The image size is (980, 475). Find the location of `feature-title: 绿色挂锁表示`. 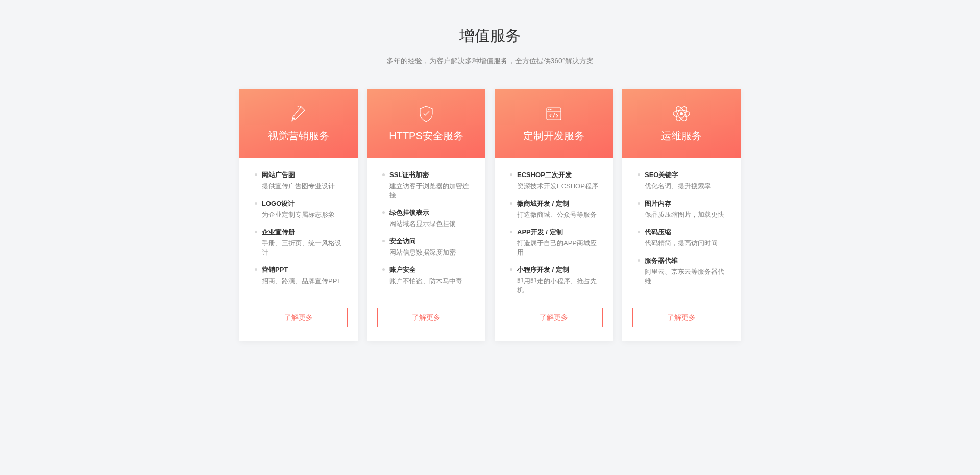

feature-title: 绿色挂锁表示 is located at coordinates (432, 213).